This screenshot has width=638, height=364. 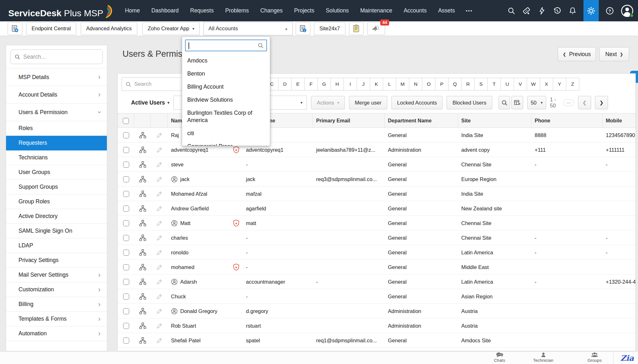 I want to click on nav-item: Dashboard, so click(x=165, y=11).